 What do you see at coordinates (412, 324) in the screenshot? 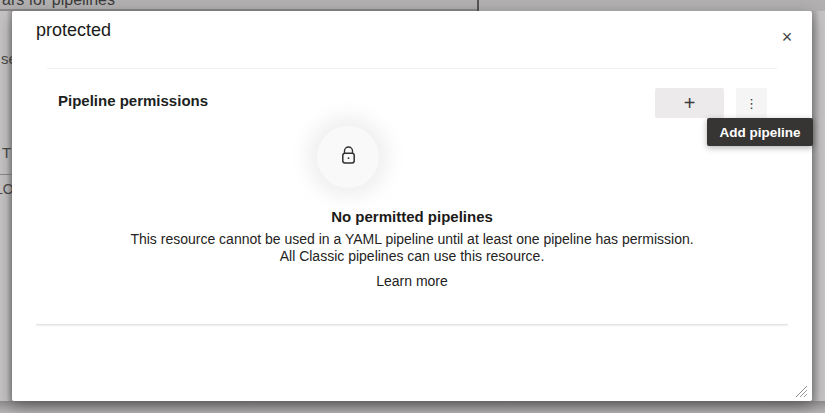
I see `panel-bottom-edge` at bounding box center [412, 324].